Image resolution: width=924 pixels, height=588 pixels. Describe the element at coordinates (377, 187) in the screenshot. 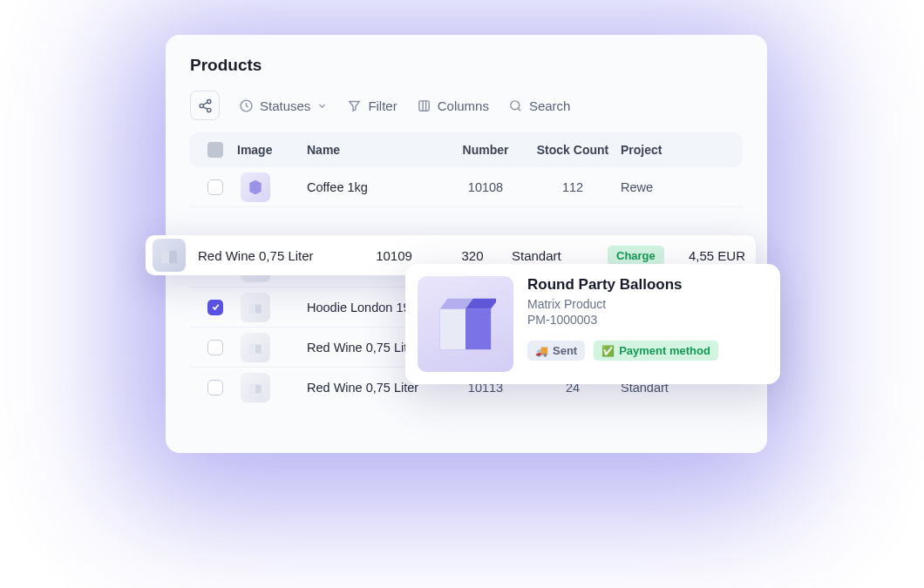

I see `cell-name: Coffee 1kg` at that location.